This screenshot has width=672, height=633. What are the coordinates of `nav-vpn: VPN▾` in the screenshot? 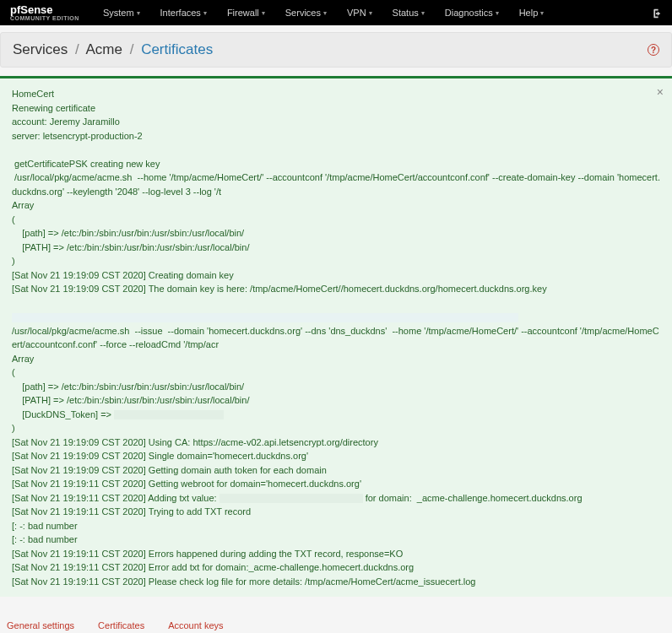 It's located at (360, 13).